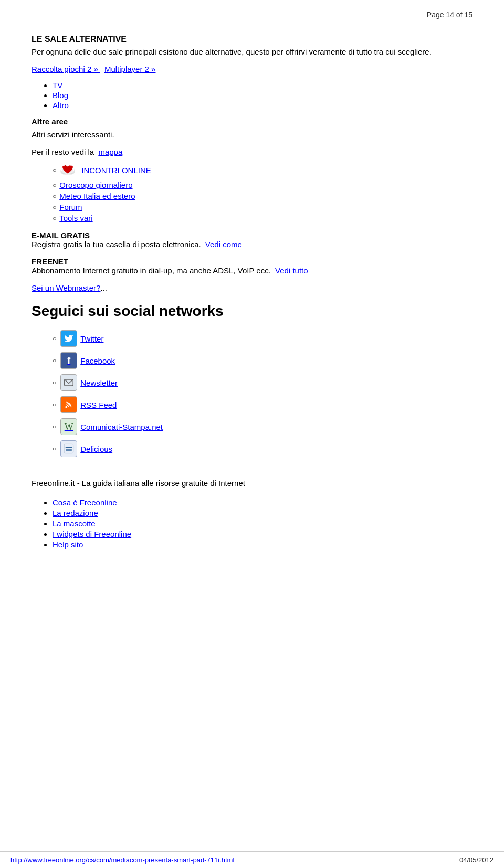 Image resolution: width=504 pixels, height=868 pixels. What do you see at coordinates (224, 245) in the screenshot?
I see `vedi-come-link: Vedi come` at bounding box center [224, 245].